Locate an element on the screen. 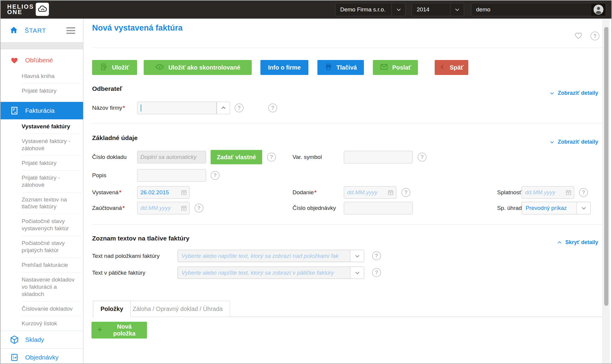 The height and width of the screenshot is (364, 612). send-button: Poslať is located at coordinates (395, 67).